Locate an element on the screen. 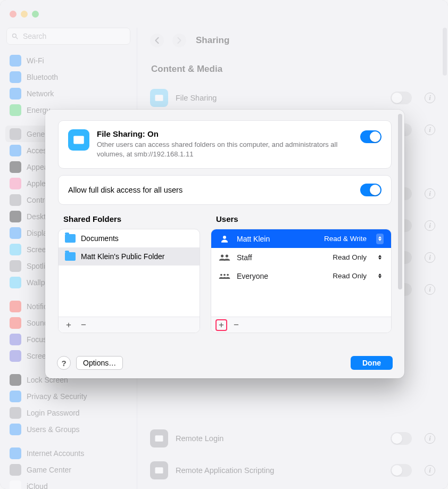  file-sharing-icon is located at coordinates (79, 140).